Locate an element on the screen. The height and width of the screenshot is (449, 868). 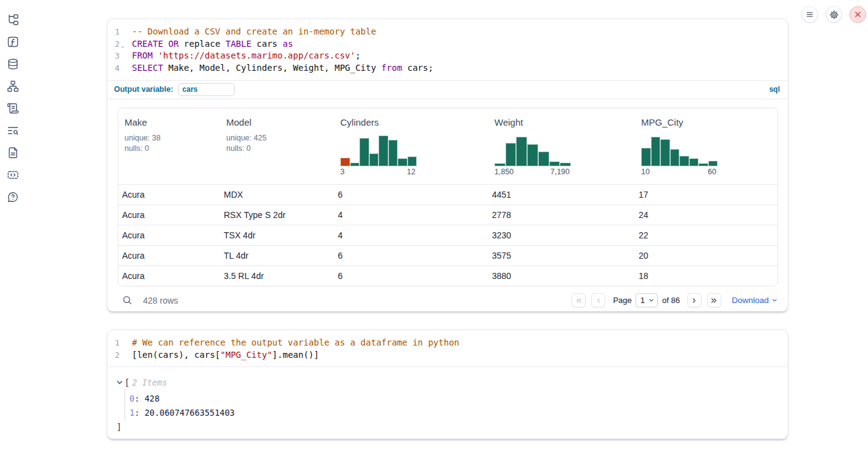
sql-code-editor: 1-- Download a CSV and create an in-memo… is located at coordinates (448, 49).